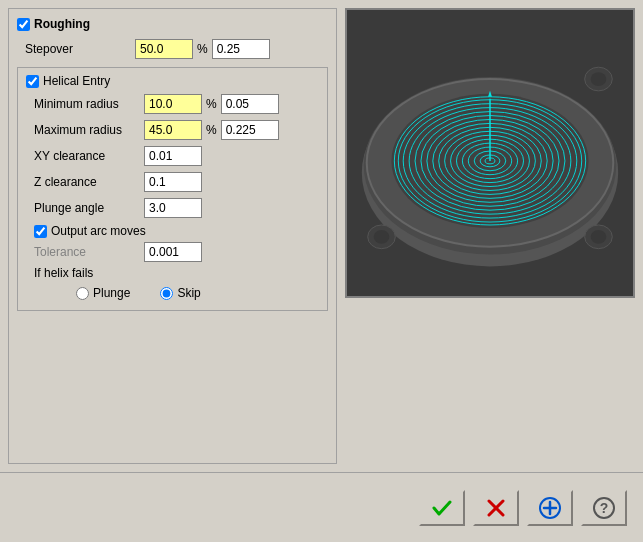 This screenshot has height=542, width=643. What do you see at coordinates (62, 24) in the screenshot?
I see `roughing-label: Roughing` at bounding box center [62, 24].